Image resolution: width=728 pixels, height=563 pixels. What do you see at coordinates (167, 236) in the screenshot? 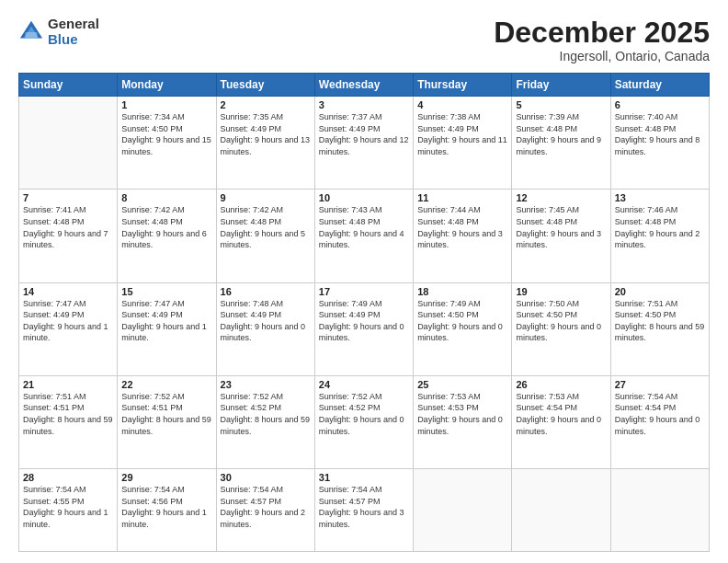
I see `calendar-cell: 8Sunrise: 7:42 AMSunset: 4:48 PMDaylight…` at bounding box center [167, 236].